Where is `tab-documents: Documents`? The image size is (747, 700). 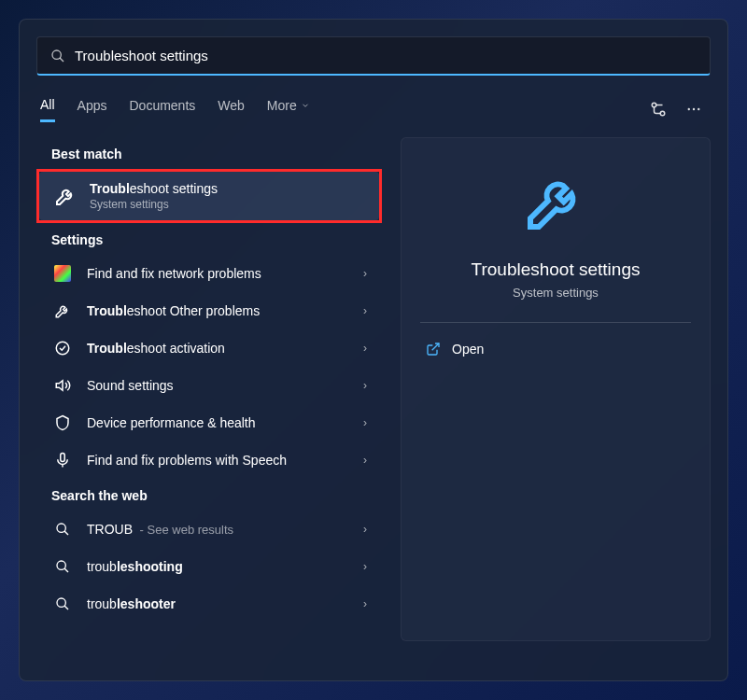 tab-documents: Documents is located at coordinates (162, 110).